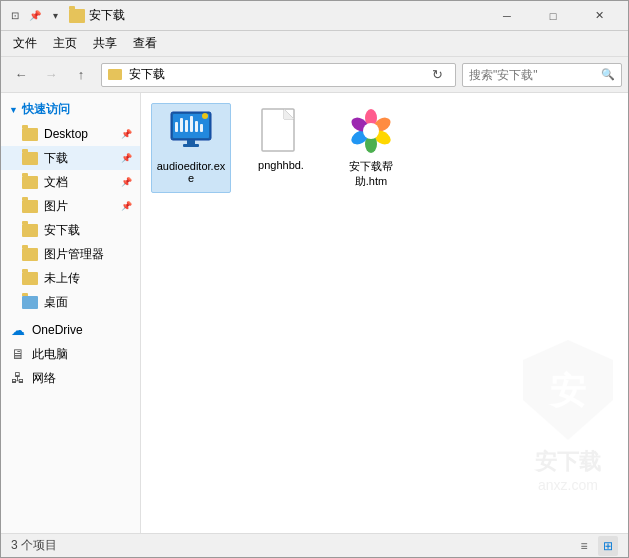 This screenshot has width=629, height=558. I want to click on address-bar: 安下载 ↻, so click(278, 75).